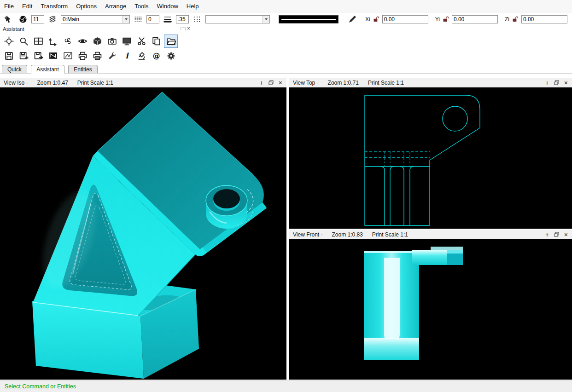  I want to click on visibility-icon, so click(82, 41).